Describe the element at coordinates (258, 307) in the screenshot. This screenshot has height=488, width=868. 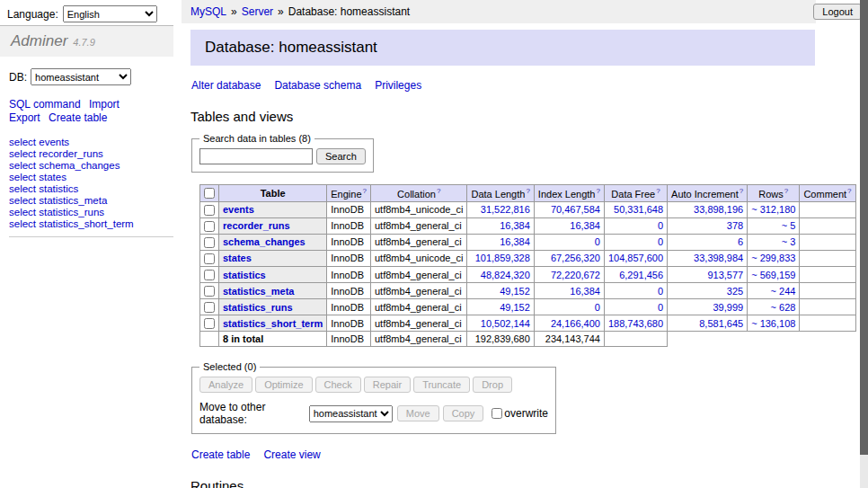
I see `table-link-statistics-runs: statistics_runs` at that location.